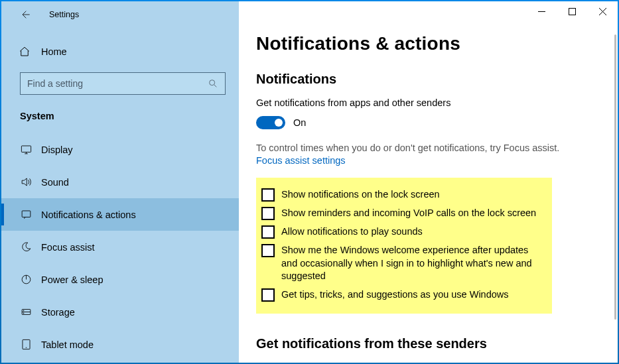 Image resolution: width=619 pixels, height=364 pixels. Describe the element at coordinates (412, 264) in the screenshot. I see `checkbox-label: Show me the Windows welcome experience a…` at that location.